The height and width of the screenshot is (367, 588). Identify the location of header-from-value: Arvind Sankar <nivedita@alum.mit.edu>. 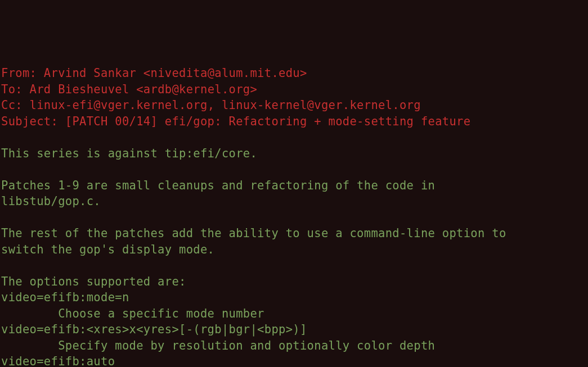
(176, 73).